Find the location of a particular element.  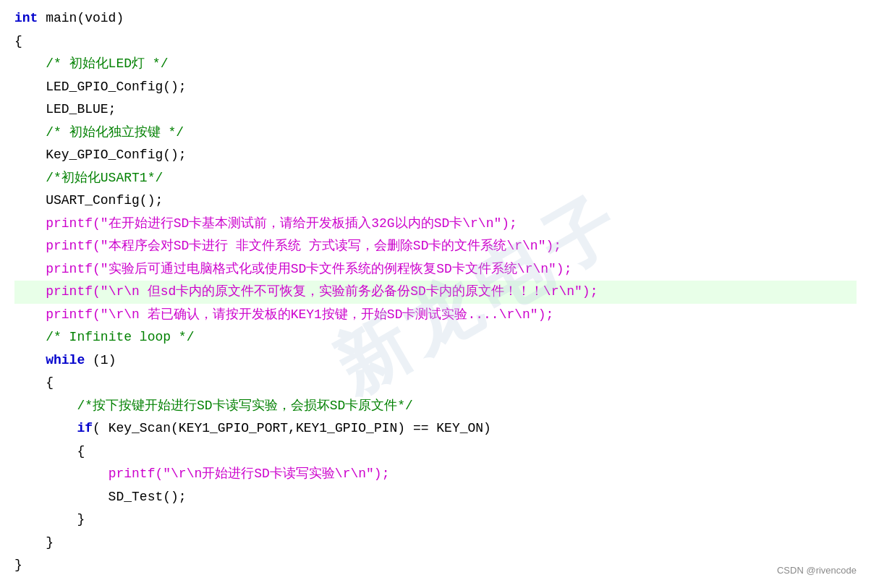

code-line: /* 初始化独立按键 */ is located at coordinates (436, 133).